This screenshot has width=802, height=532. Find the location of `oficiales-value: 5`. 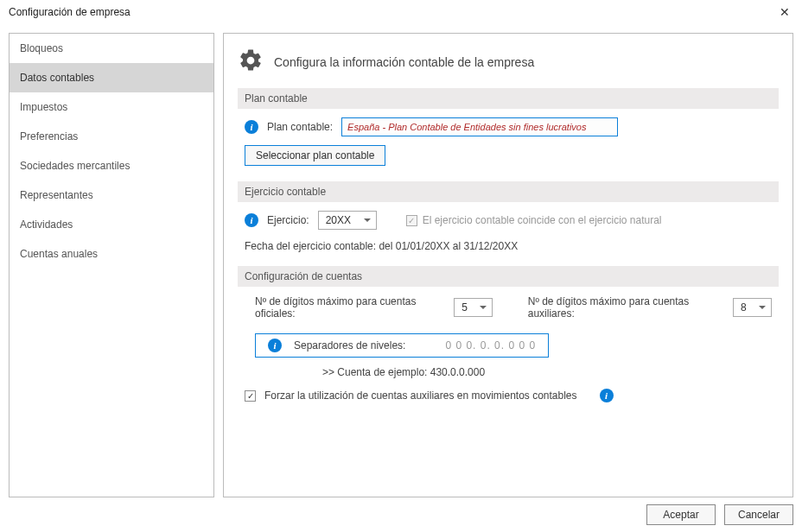

oficiales-value: 5 is located at coordinates (465, 307).